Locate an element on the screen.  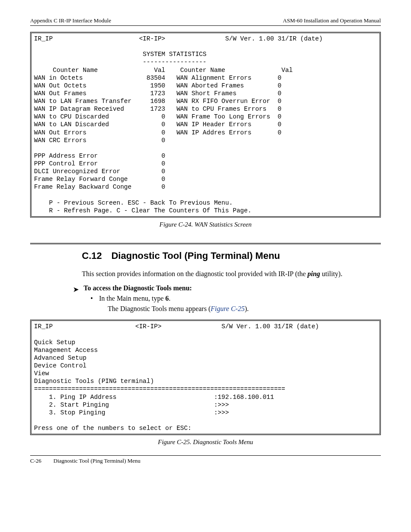
procedure-title: To access the Diagnostic Tools menu: is located at coordinates (131, 288).